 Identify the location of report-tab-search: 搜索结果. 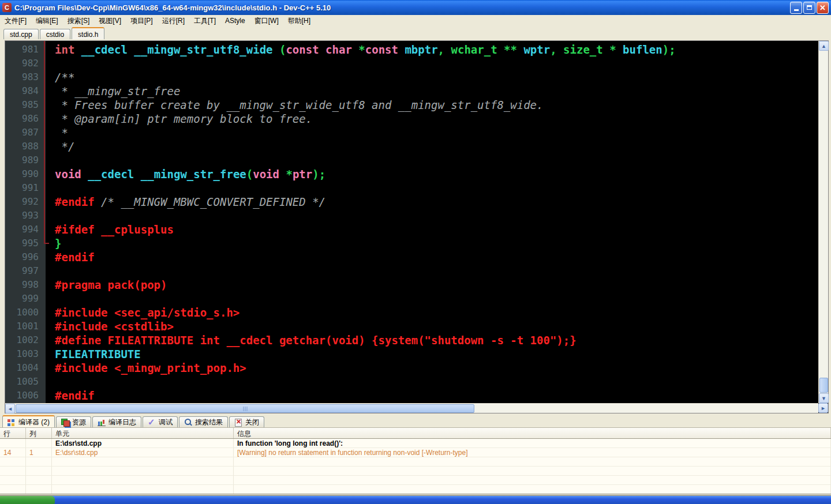
(203, 422).